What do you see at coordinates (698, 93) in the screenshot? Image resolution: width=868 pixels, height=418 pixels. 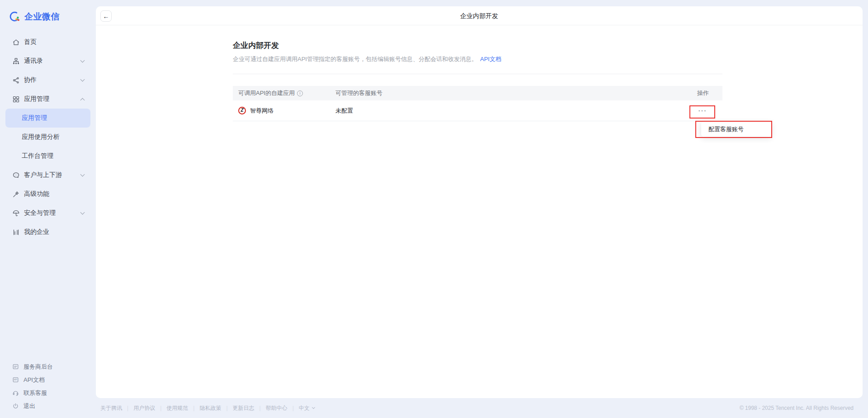 I see `column-header-actions: 操作` at bounding box center [698, 93].